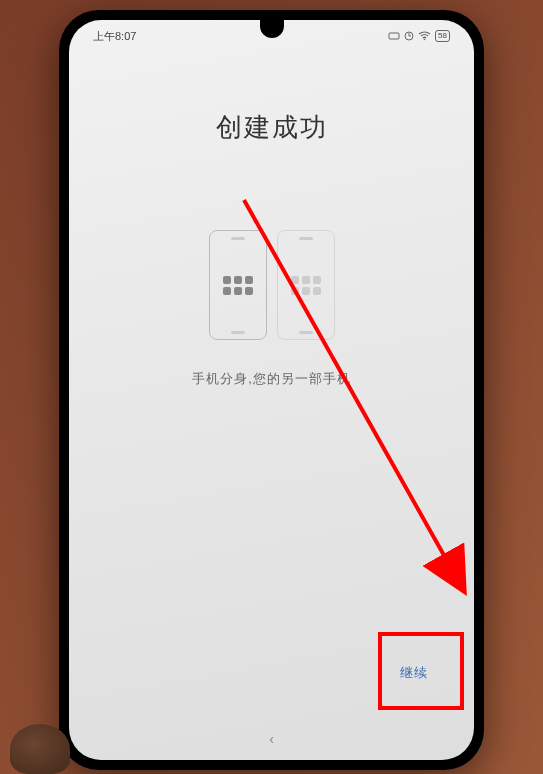  Describe the element at coordinates (306, 285) in the screenshot. I see `clone-phone-icon` at that location.